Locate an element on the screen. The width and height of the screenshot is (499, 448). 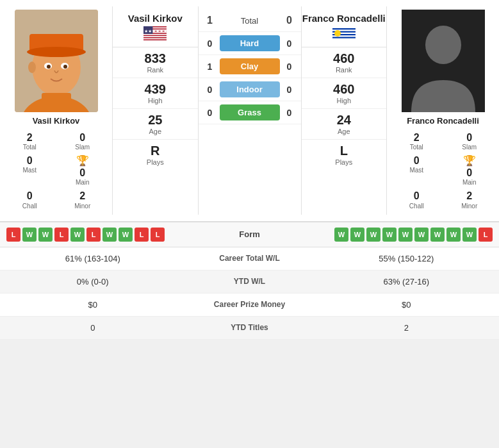
clay-row: 1 Clay 0 is located at coordinates (250, 67).